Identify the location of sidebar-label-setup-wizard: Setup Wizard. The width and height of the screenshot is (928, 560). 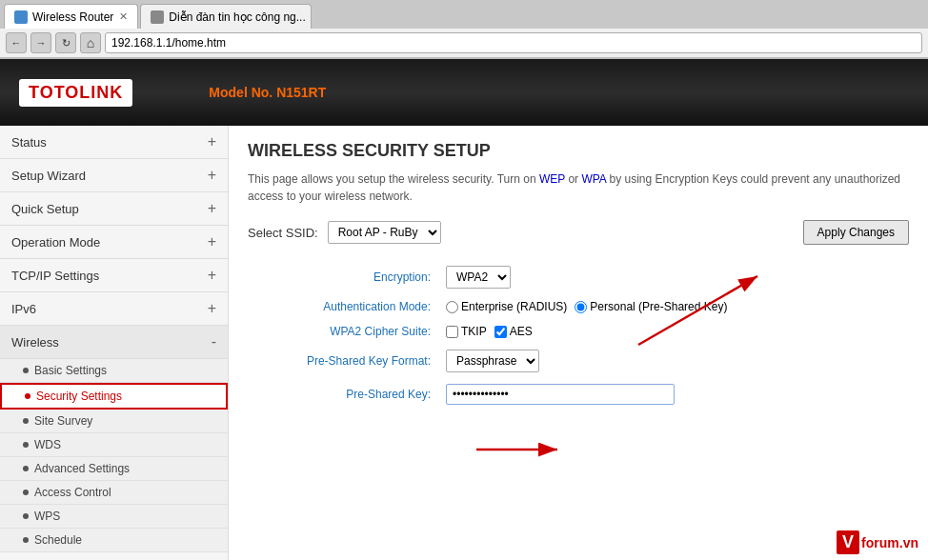
(49, 175).